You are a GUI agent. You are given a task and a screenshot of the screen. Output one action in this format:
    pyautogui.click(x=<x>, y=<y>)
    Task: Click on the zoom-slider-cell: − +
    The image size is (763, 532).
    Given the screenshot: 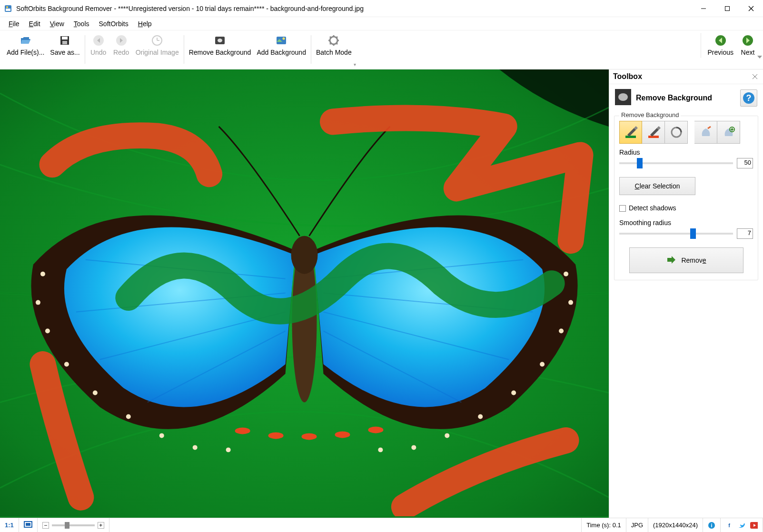 What is the action you would take?
    pyautogui.click(x=73, y=525)
    